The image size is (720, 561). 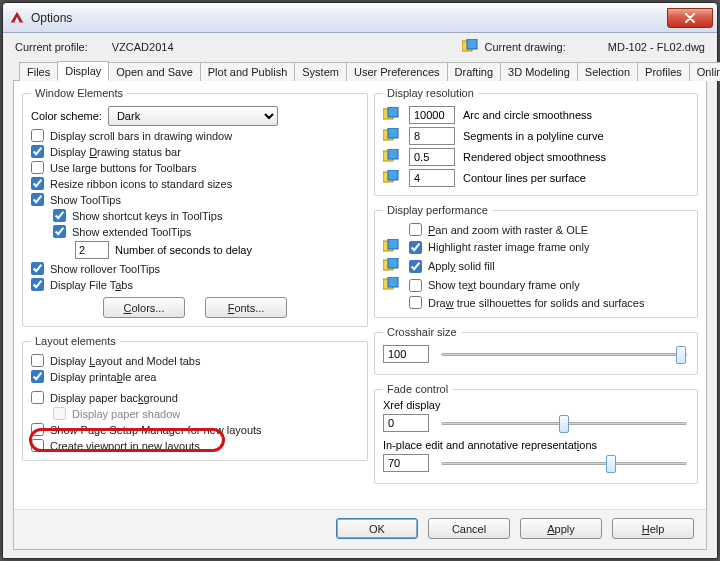 What do you see at coordinates (690, 18) in the screenshot?
I see `close-button` at bounding box center [690, 18].